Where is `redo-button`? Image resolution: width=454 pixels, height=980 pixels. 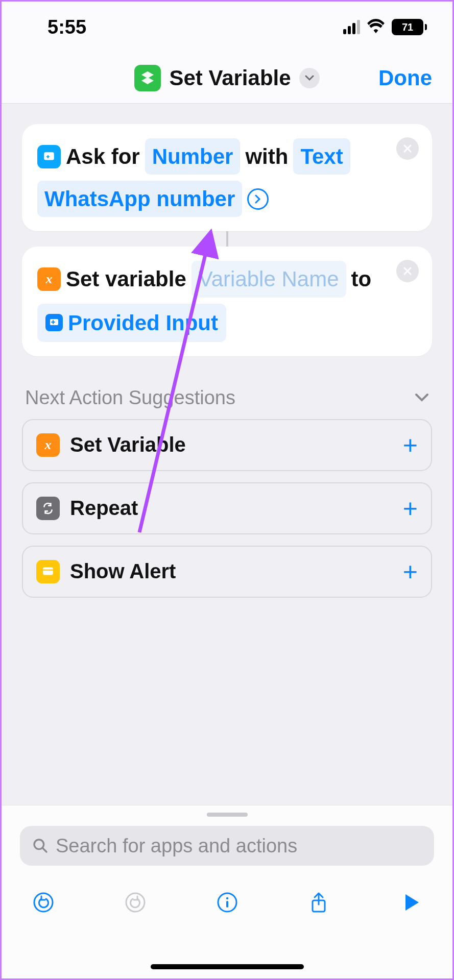 redo-button is located at coordinates (135, 902).